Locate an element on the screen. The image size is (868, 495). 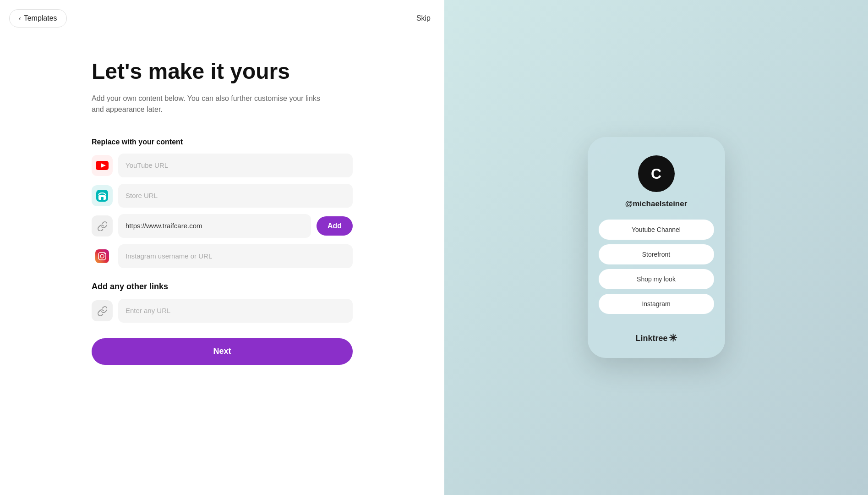
other-section-label: Add any other links is located at coordinates (222, 287).